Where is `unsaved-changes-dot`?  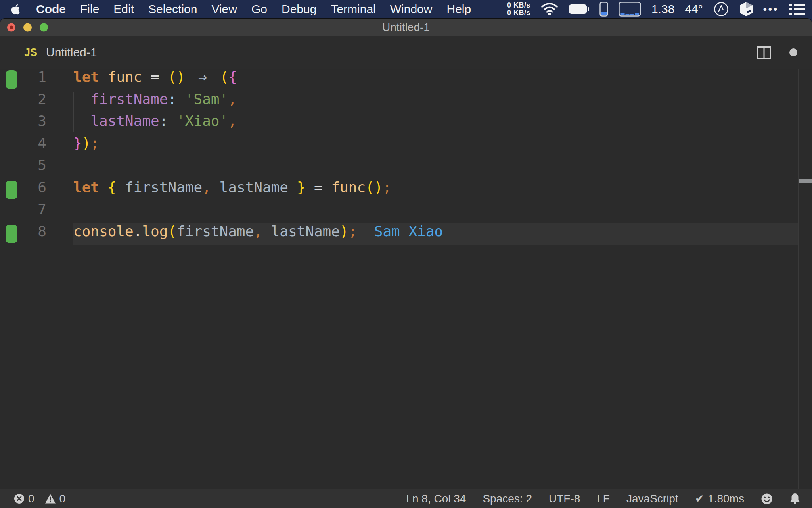
unsaved-changes-dot is located at coordinates (793, 52).